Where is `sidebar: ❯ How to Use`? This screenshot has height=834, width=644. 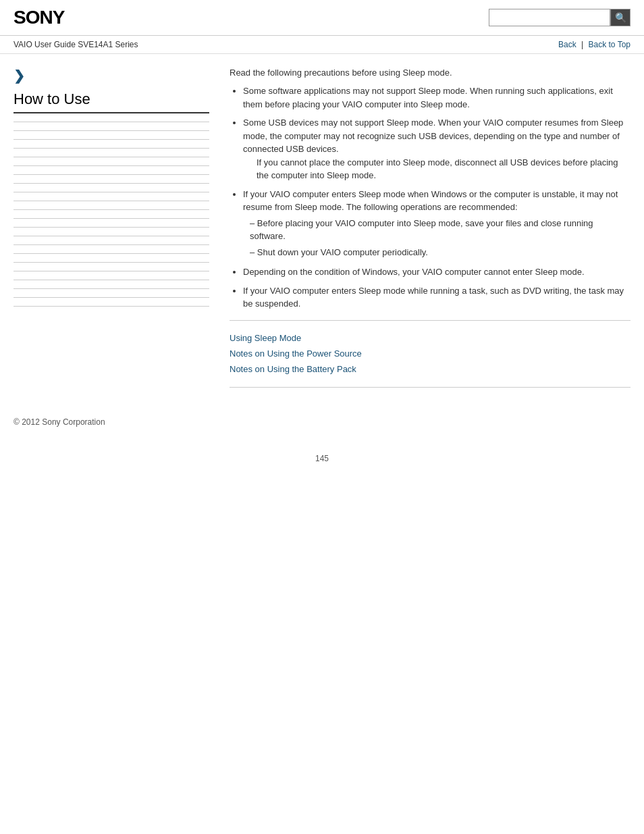 sidebar: ❯ How to Use is located at coordinates (118, 229).